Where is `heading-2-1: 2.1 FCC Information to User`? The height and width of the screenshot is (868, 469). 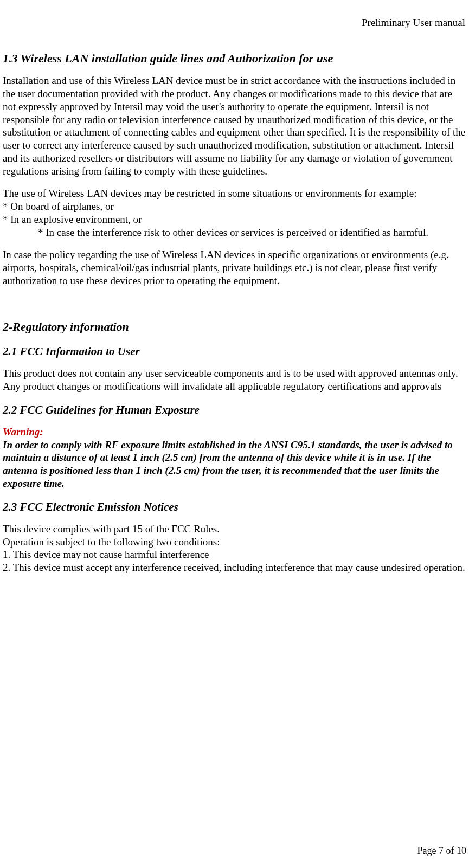
heading-2-1: 2.1 FCC Information to User is located at coordinates (234, 351).